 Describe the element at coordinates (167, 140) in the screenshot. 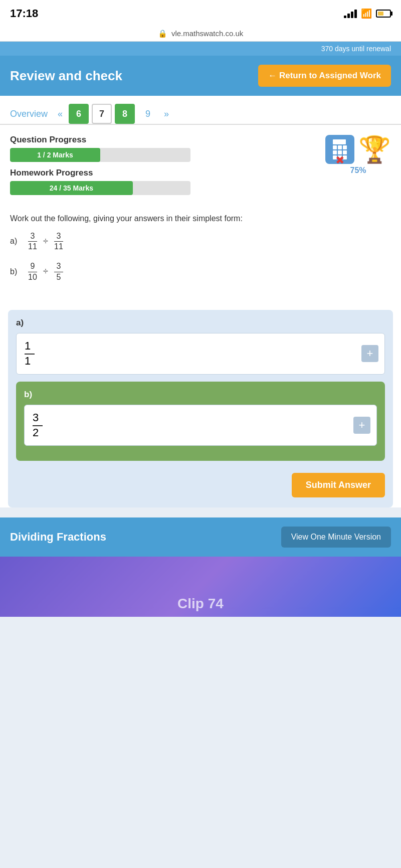

I see `question-progress-label: Question Progress` at that location.